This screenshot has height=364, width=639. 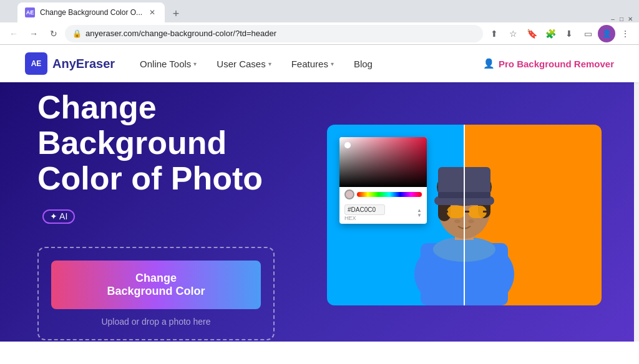 I want to click on ai-badge: ✦ AI, so click(x=59, y=217).